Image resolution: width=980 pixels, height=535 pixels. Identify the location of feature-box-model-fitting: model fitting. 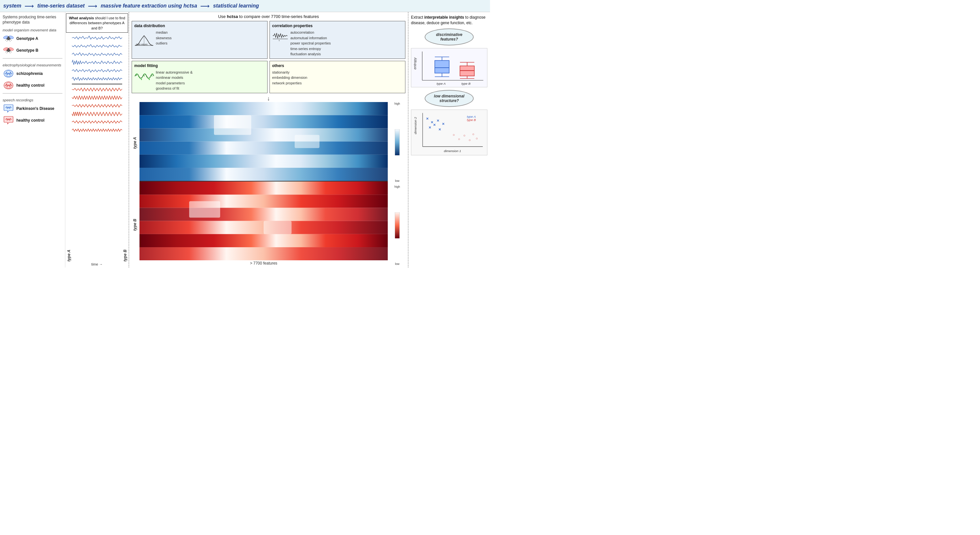
(199, 77).